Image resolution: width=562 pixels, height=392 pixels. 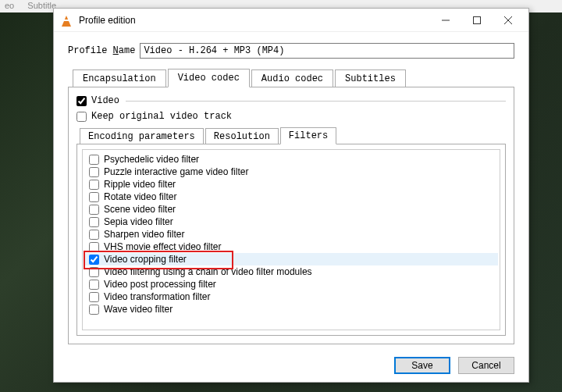 I want to click on filter-item: Video transformation filter, so click(x=291, y=297).